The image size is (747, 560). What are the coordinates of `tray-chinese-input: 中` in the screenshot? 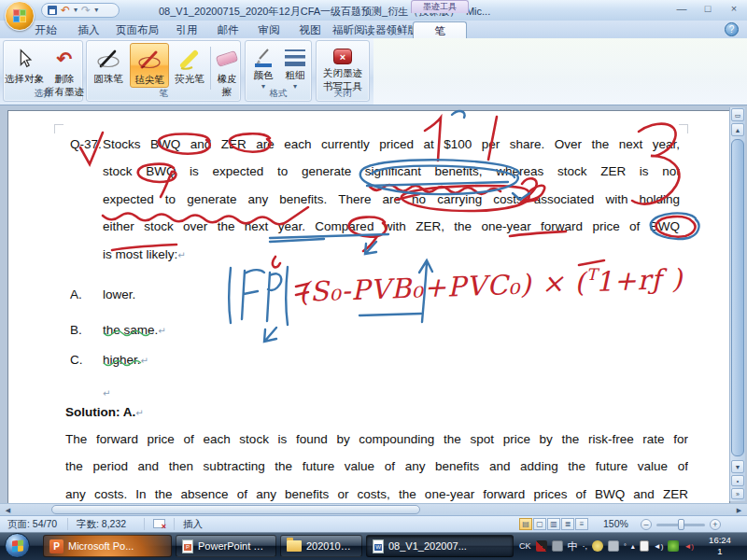 It's located at (573, 547).